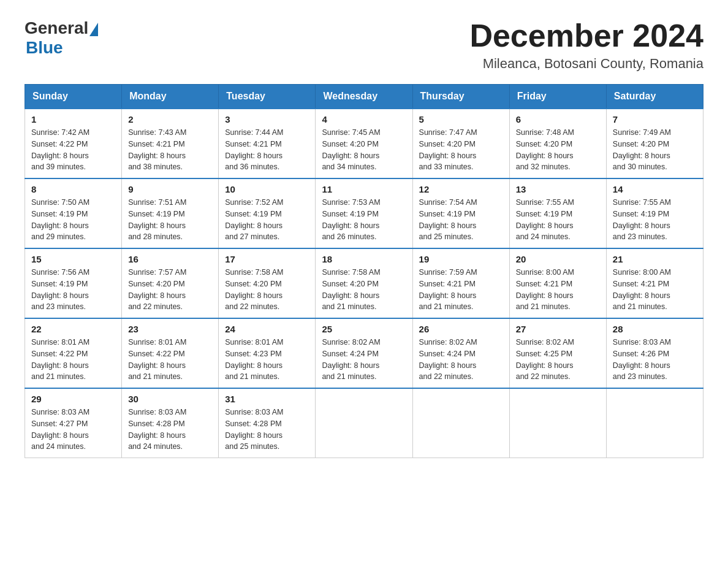  I want to click on day-info: Sunrise: 8:02 AMSunset: 4:25 PMDaylight:…, so click(558, 359).